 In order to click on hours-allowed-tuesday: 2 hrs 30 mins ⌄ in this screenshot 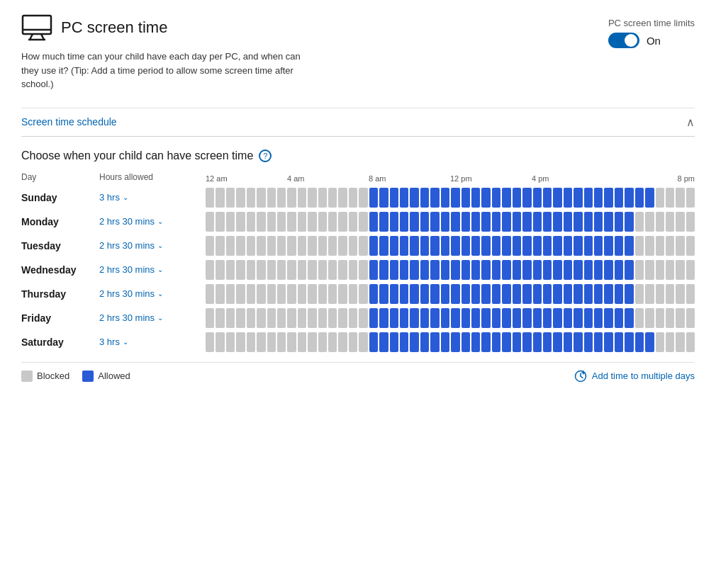, I will do `click(152, 245)`.